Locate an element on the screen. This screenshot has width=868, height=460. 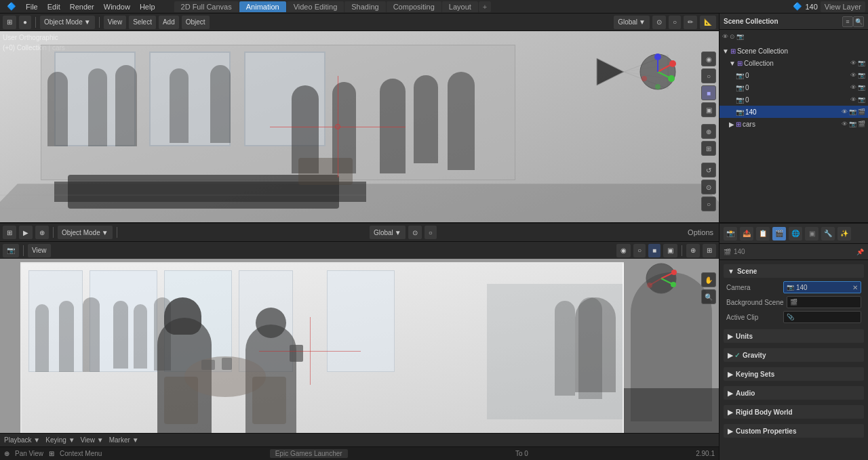
menu-file: File is located at coordinates (32, 7).